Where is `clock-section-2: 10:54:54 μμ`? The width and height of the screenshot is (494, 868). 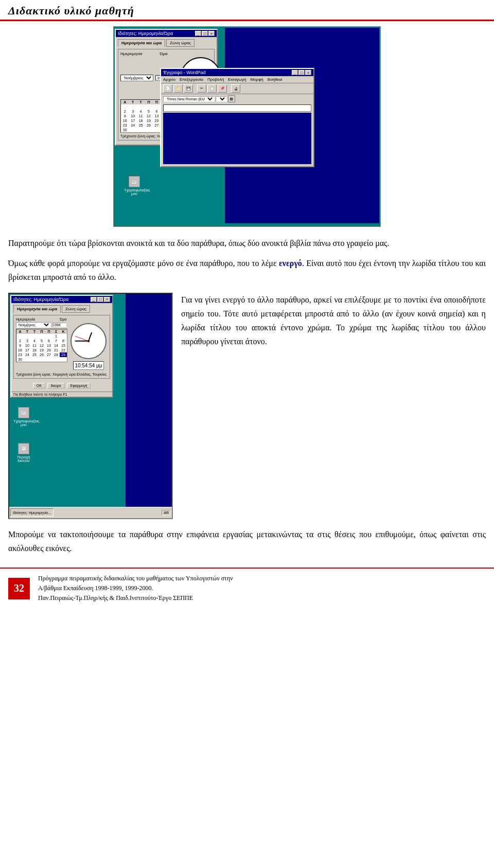 clock-section-2: 10:54:54 μμ is located at coordinates (89, 347).